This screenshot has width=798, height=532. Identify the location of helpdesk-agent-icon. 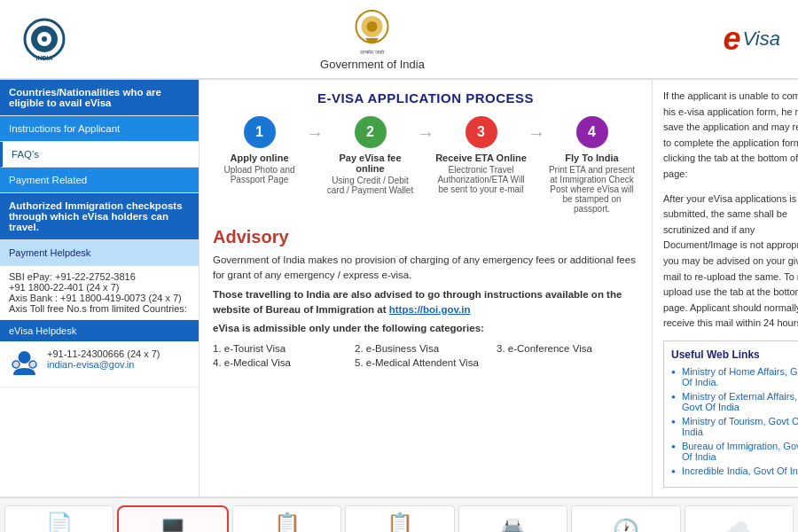
(25, 364).